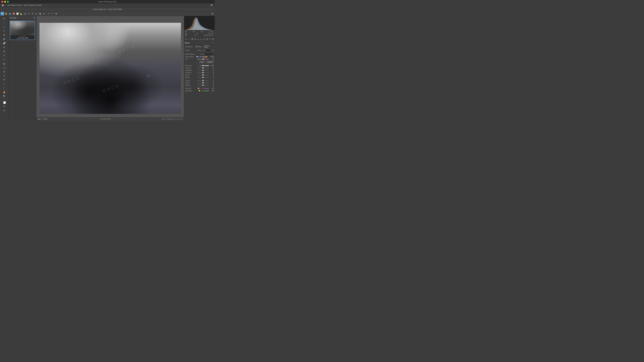 This screenshot has height=362, width=644. What do you see at coordinates (203, 85) in the screenshot?
I see `dehaze-track` at bounding box center [203, 85].